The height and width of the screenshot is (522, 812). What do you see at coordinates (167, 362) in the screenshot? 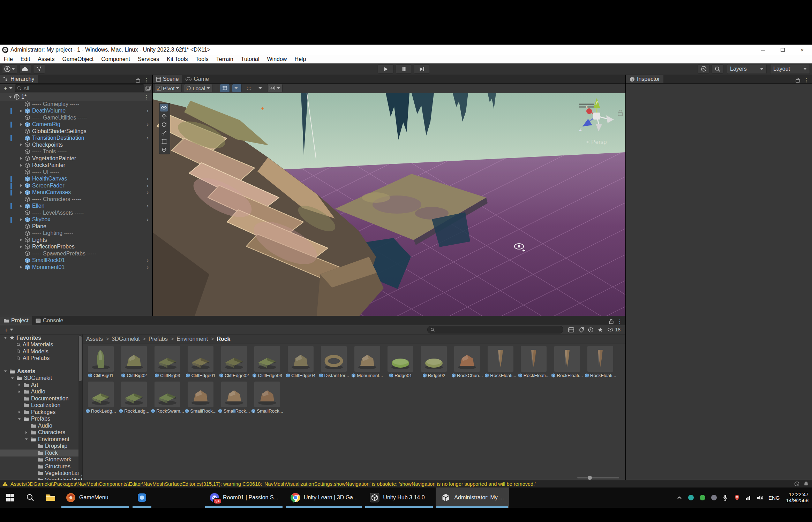
I see `asset-item: CliffBig03` at bounding box center [167, 362].